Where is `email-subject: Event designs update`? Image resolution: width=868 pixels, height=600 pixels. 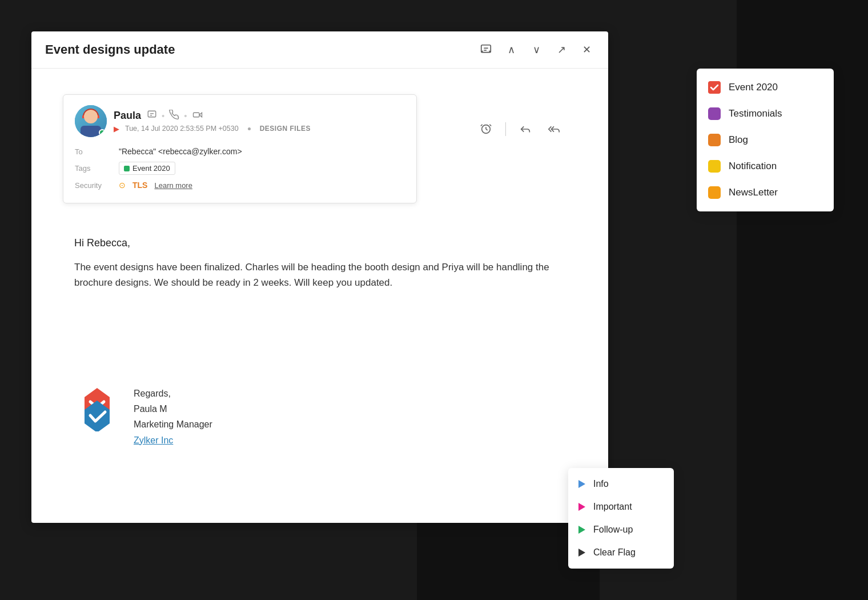 email-subject: Event designs update is located at coordinates (110, 50).